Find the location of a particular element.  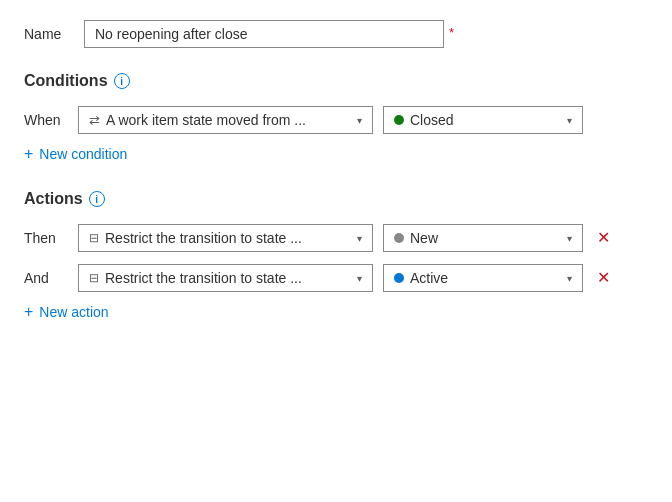

then-label: Then is located at coordinates (46, 238).